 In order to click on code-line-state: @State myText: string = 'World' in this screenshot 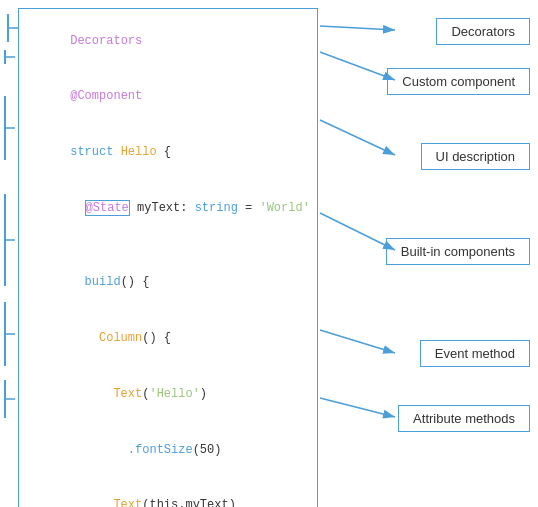, I will do `click(168, 208)`.